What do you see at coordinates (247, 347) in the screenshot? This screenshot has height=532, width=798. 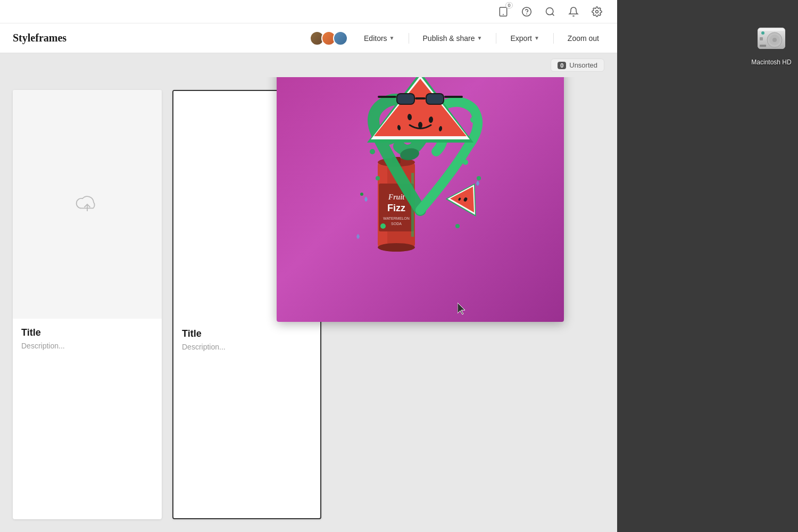 I see `card-2-description: Description...` at bounding box center [247, 347].